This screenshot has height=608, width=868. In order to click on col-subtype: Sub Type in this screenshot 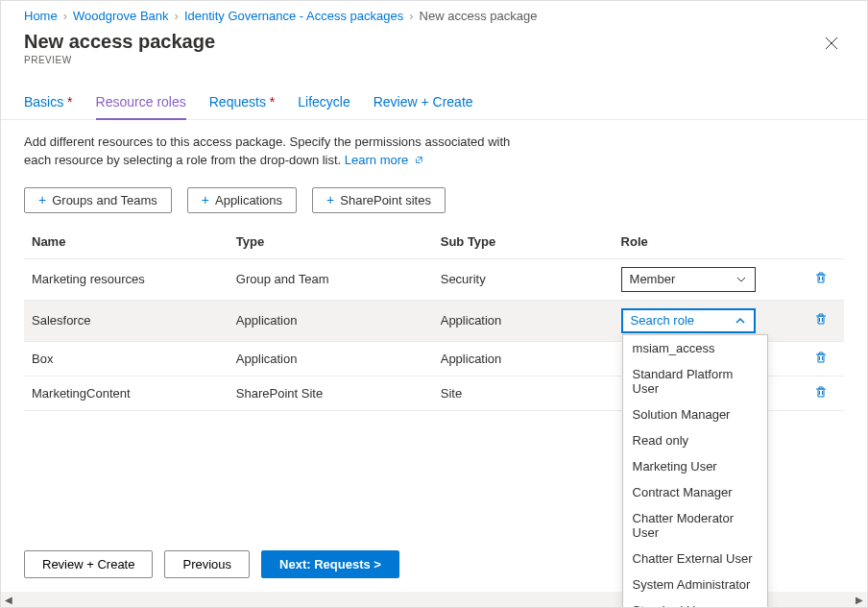, I will do `click(523, 243)`.